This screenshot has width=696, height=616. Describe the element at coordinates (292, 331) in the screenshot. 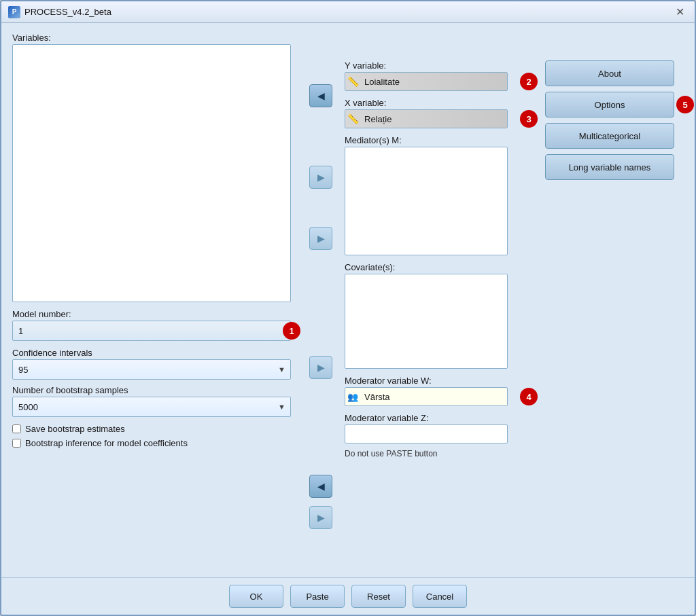

I see `model-number-badge: 1` at that location.